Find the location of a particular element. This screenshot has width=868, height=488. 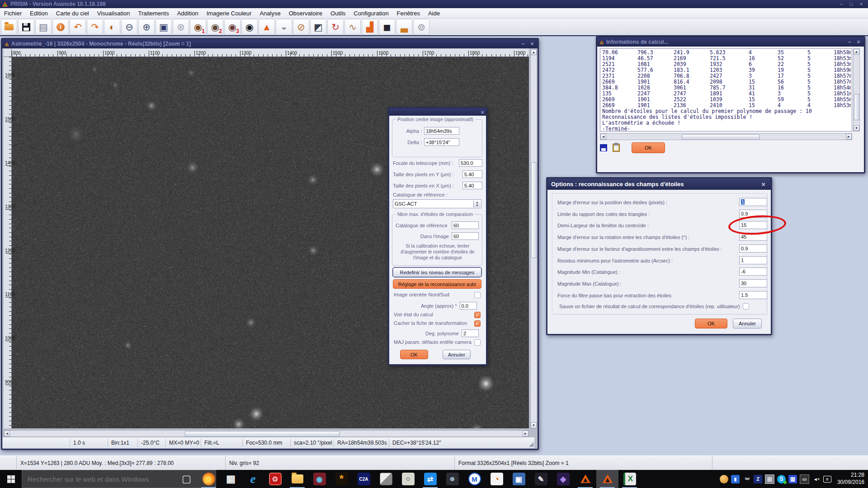

image-count-field: 60 is located at coordinates (465, 236).